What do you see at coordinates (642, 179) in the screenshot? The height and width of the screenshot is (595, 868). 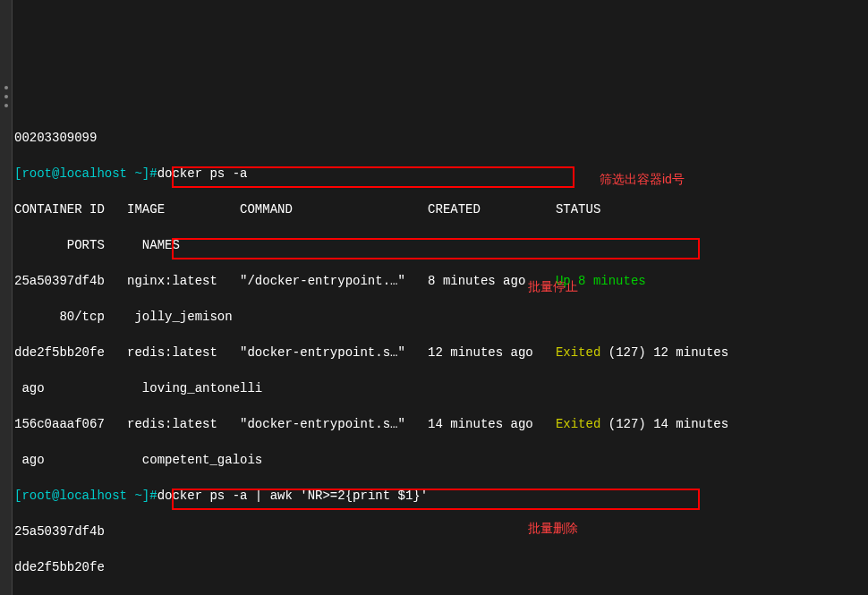 I see `annotation-filter: 筛选出容器id号` at bounding box center [642, 179].